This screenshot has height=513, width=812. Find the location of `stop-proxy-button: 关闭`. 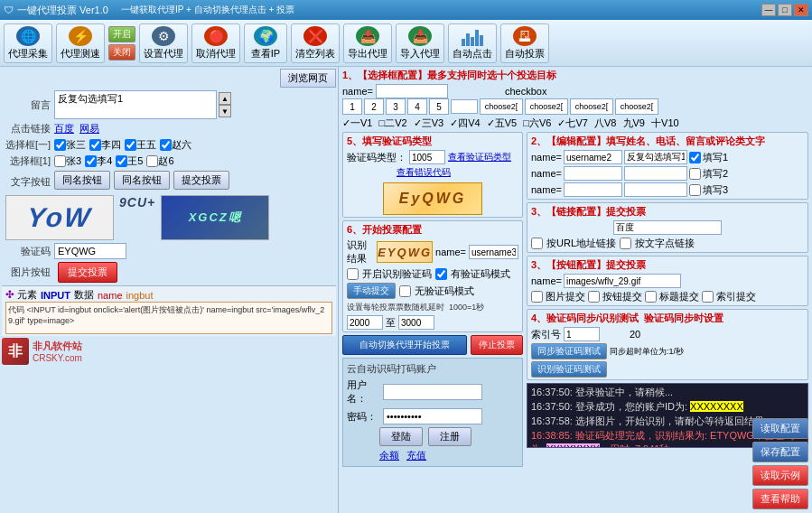

stop-proxy-button: 关闭 is located at coordinates (122, 52).